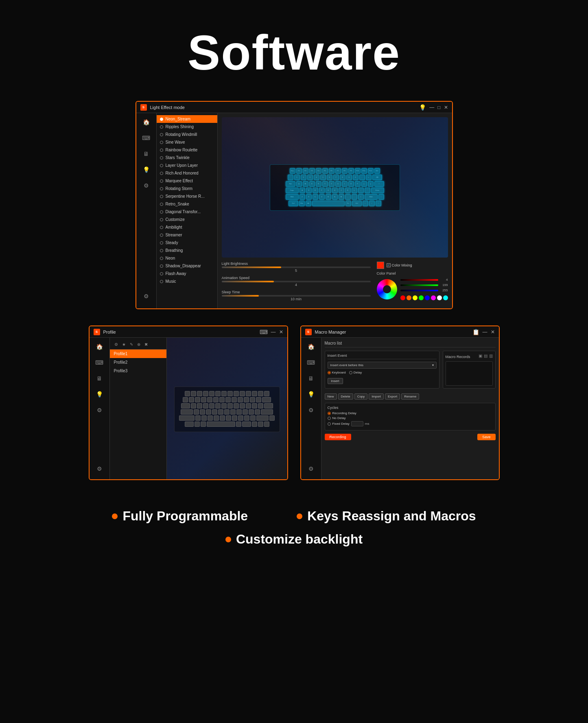  I want to click on new-button: New, so click(331, 396).